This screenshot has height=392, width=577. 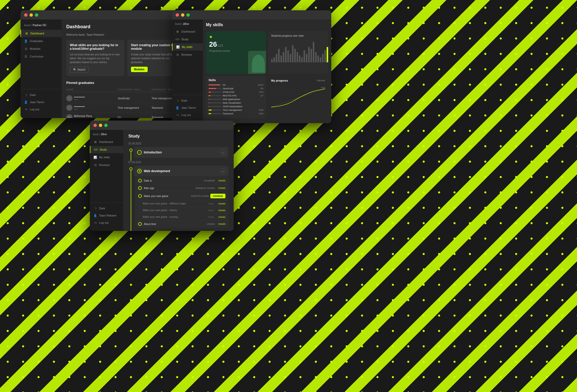 What do you see at coordinates (298, 36) in the screenshot?
I see `students-progress-title: Students progress over view` at bounding box center [298, 36].